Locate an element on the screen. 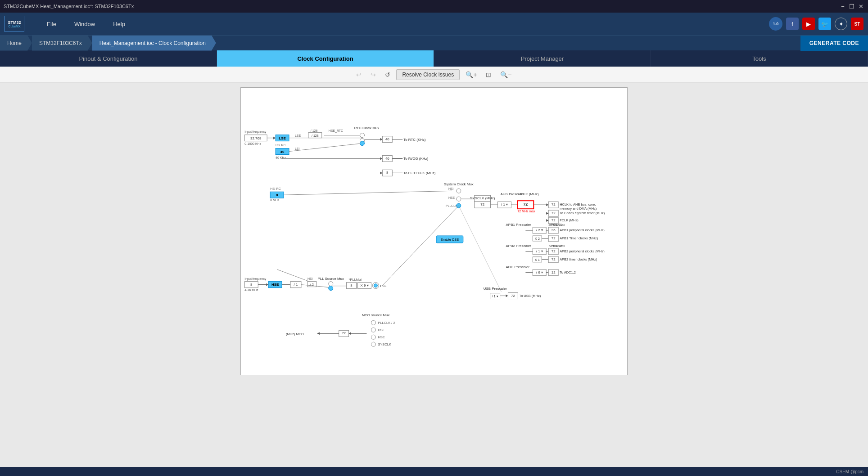 This screenshot has height=476, width=868. apb1-max-label: 36 MHz max is located at coordinates (556, 225).